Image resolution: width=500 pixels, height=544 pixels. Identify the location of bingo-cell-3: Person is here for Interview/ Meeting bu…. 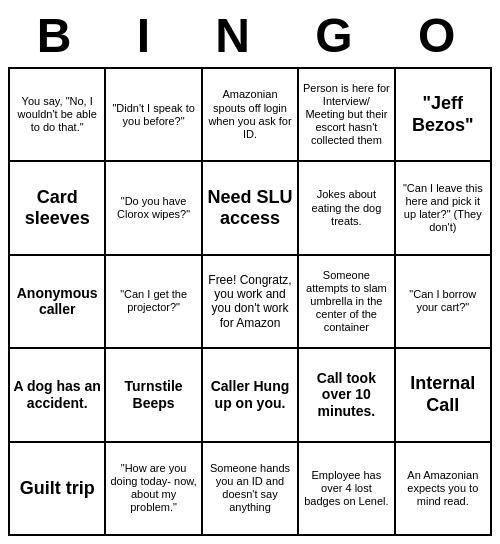
(347, 116).